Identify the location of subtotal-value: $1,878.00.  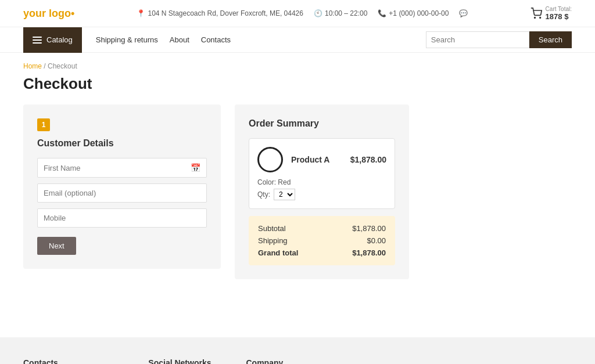
(369, 229).